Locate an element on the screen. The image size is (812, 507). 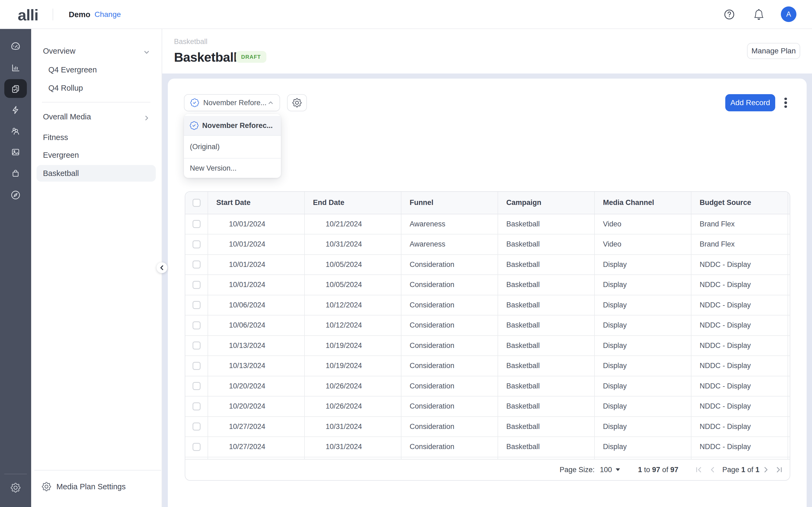
pagination-bar: Page Size: 100 1 to 97 of 97 Page 1 of 1 is located at coordinates (488, 469).